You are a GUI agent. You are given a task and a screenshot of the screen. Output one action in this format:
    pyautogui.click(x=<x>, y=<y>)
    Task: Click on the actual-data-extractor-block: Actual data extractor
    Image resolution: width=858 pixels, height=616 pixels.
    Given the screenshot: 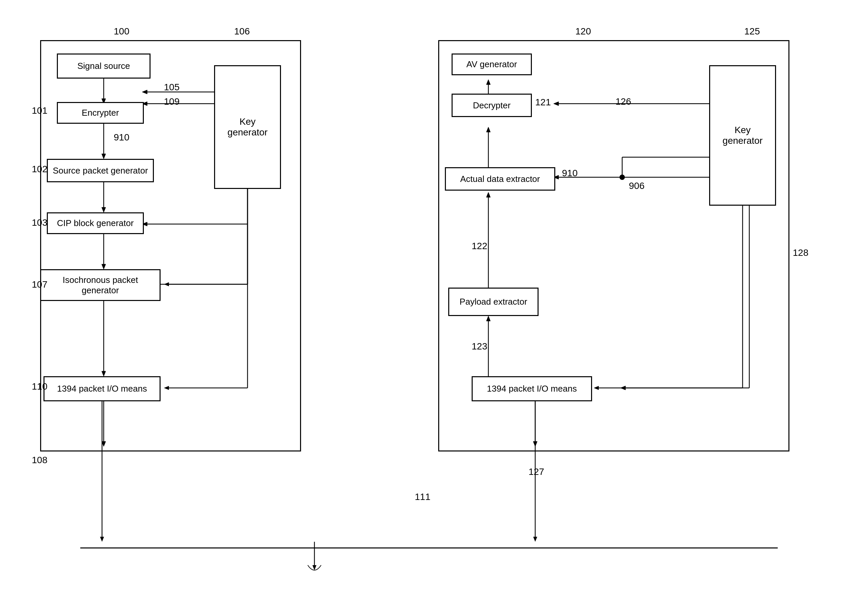 What is the action you would take?
    pyautogui.click(x=500, y=179)
    